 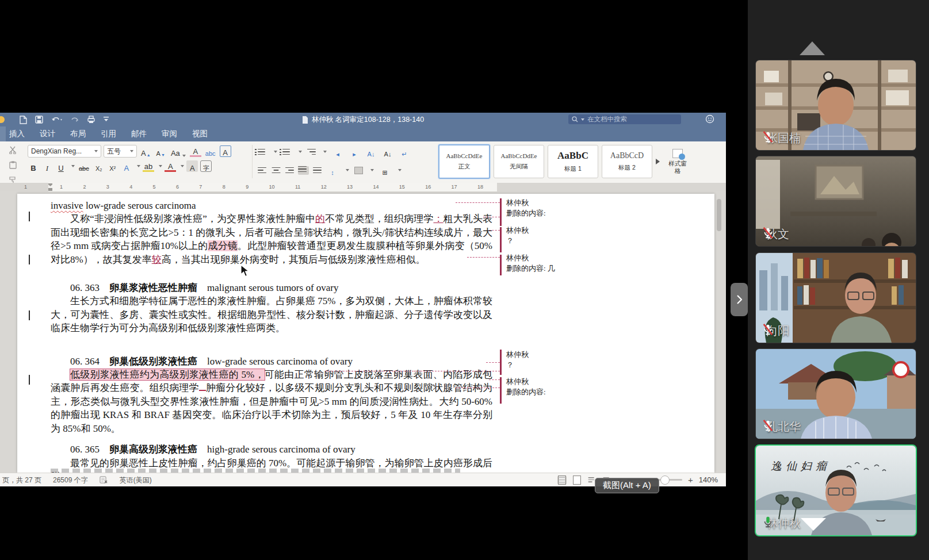 I want to click on doc-paragraph-2: 生长方式和细胞学特征属于恶性的浆液性肿瘤。占卵巢癌 75%，多为双侧，大体上，肿…, so click(x=272, y=314).